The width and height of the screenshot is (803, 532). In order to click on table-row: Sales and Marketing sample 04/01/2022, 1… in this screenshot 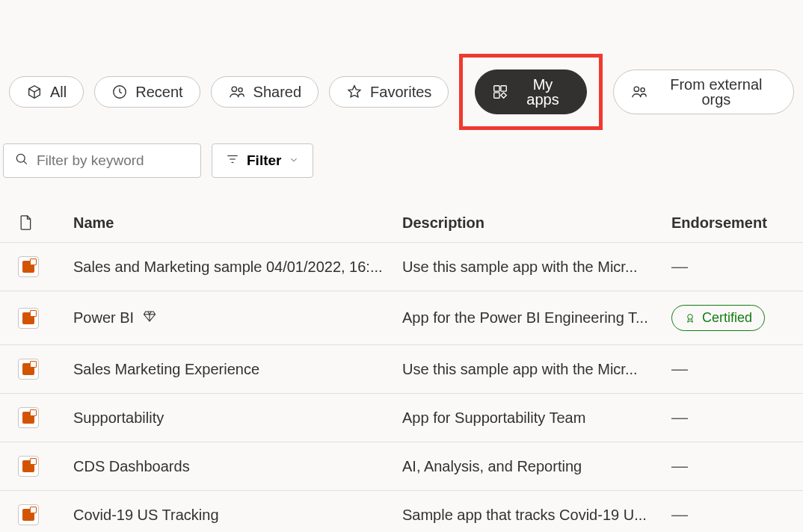, I will do `click(402, 267)`.